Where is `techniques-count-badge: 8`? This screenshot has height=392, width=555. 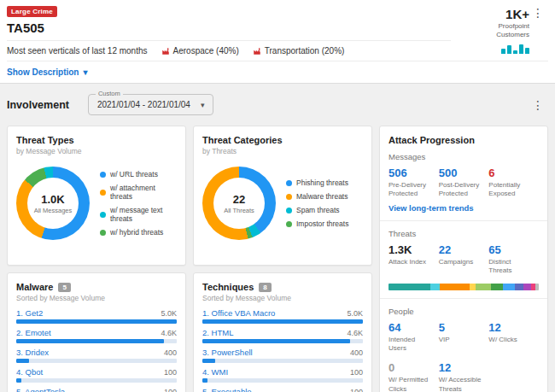 techniques-count-badge: 8 is located at coordinates (265, 287).